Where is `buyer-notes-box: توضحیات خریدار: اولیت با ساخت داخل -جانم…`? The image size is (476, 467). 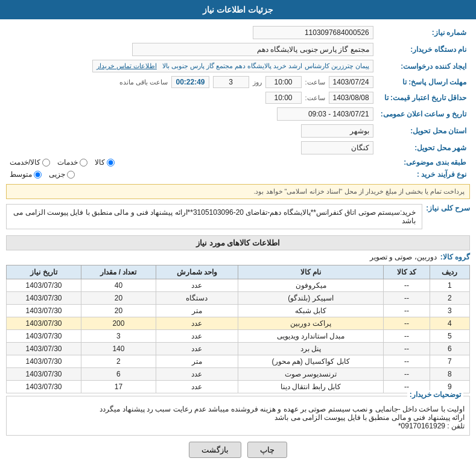 buyer-notes-box: توضحیات خریدار: اولیت با ساخت داخل -جانم… is located at coordinates (238, 416).